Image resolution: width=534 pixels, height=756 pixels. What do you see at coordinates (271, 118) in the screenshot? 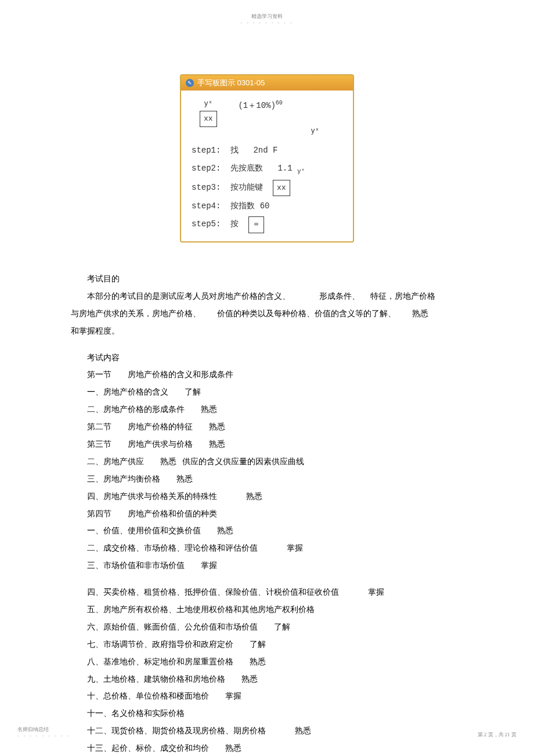
I see `formula-row: yˣ xx (1＋10%)60 yˣ` at bounding box center [271, 118].